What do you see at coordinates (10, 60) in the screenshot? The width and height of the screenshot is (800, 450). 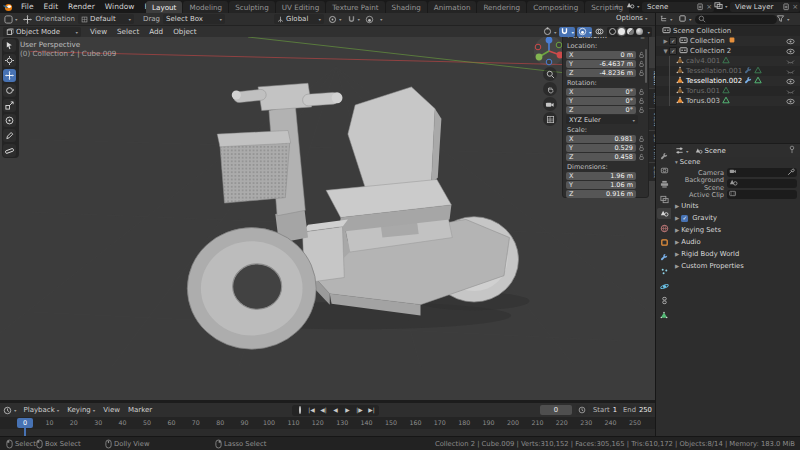 I see `tool-cursor-3d` at bounding box center [10, 60].